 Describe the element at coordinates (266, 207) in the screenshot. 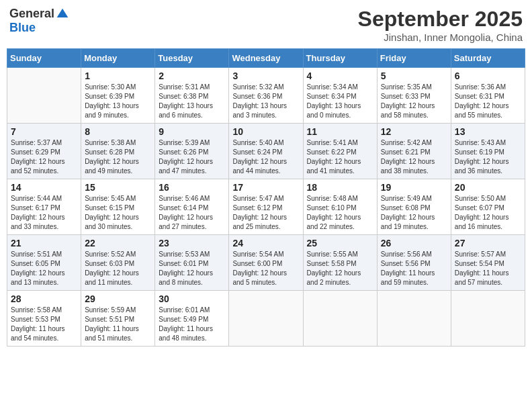

I see `calendar-cell: 17Sunrise: 5:47 AM Sunset: 6:12 PM Dayli…` at that location.